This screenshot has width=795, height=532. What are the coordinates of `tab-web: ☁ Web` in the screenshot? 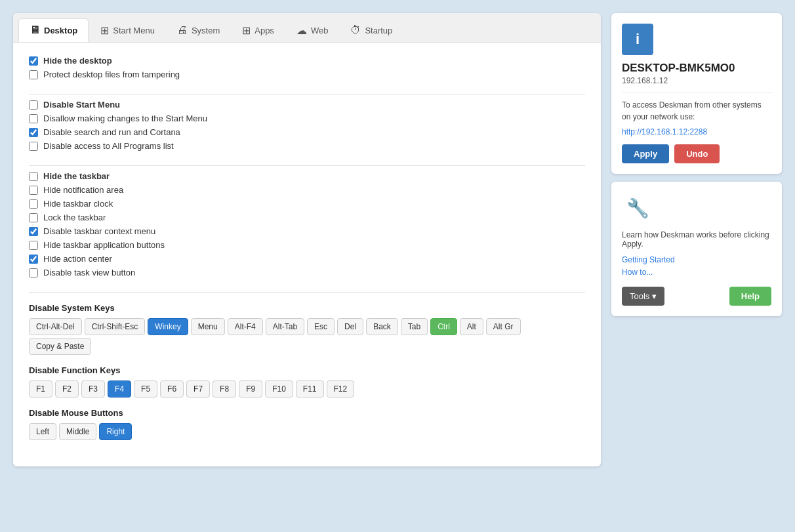 It's located at (312, 30).